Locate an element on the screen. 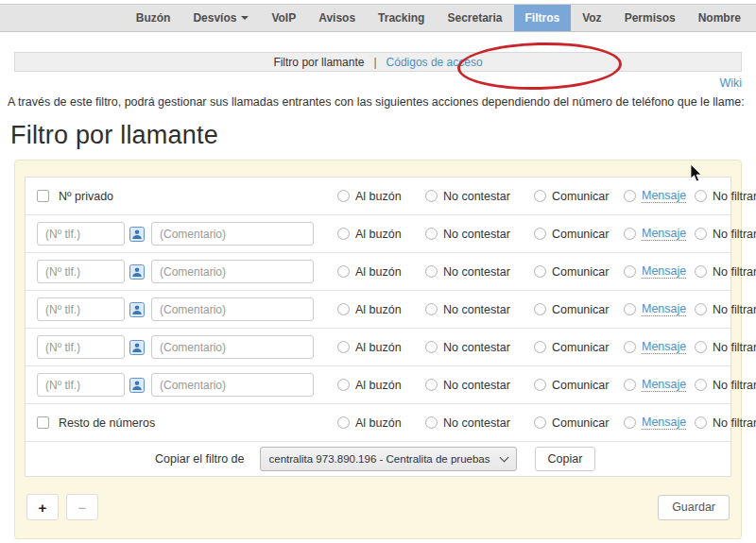 This screenshot has height=543, width=756. nav-item-voip: VoIP is located at coordinates (284, 18).